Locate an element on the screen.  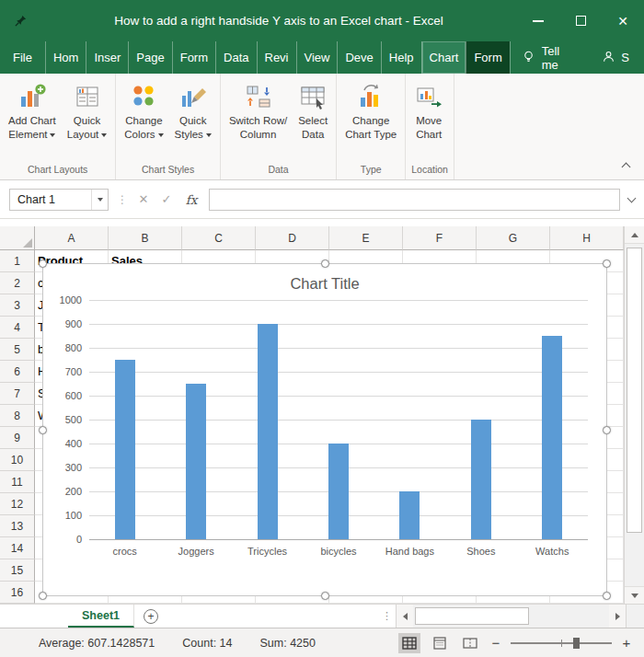
tab-developer: Deve is located at coordinates (359, 57).